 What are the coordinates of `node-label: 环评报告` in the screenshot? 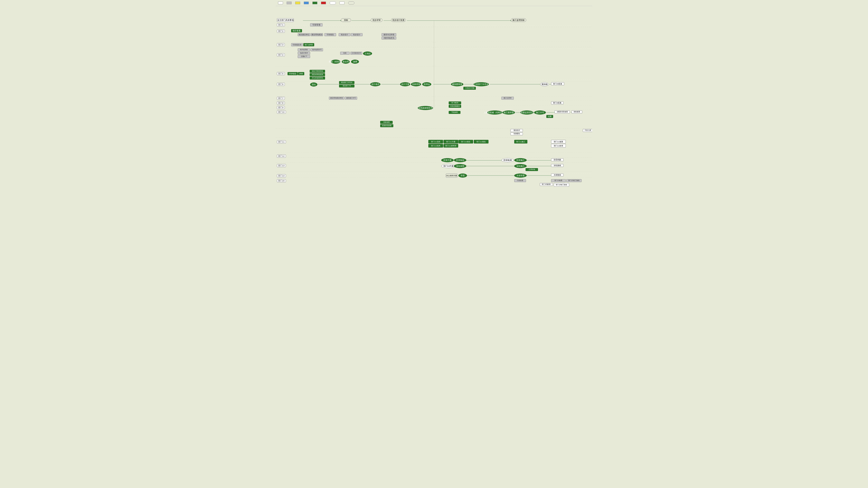 It's located at (292, 74).